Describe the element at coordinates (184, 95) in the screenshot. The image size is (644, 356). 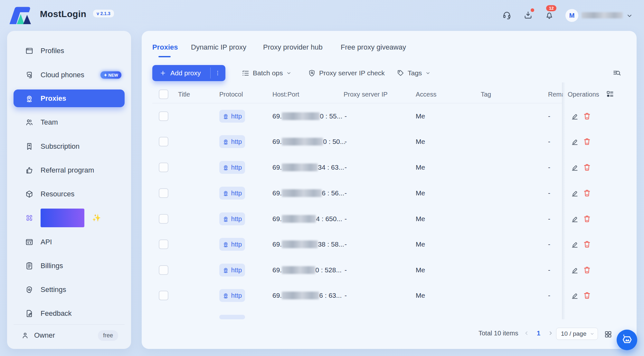
I see `col-title: Title` at that location.